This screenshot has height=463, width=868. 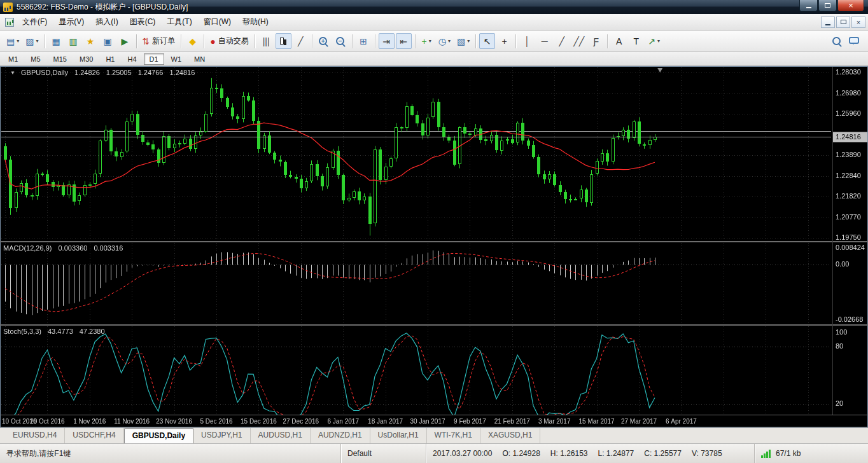 I want to click on profiles-button: ▨▾, so click(x=32, y=41).